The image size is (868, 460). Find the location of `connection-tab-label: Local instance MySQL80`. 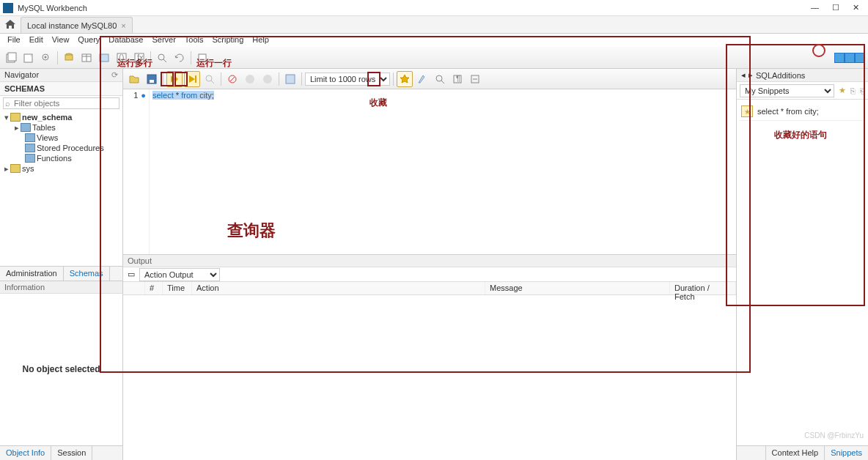

connection-tab-label: Local instance MySQL80 is located at coordinates (72, 26).